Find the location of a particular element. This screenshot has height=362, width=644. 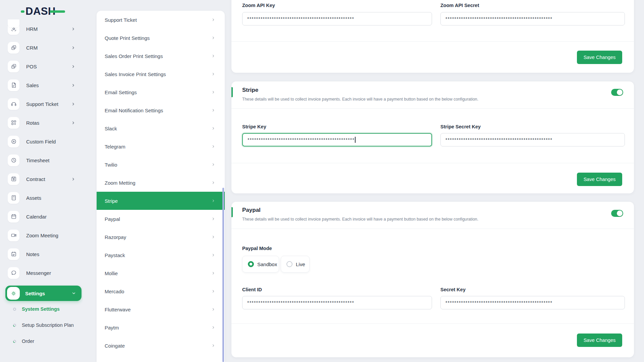

sidebar-subitem-setup-subscription-plan: Setup Subscription Plan is located at coordinates (42, 325).